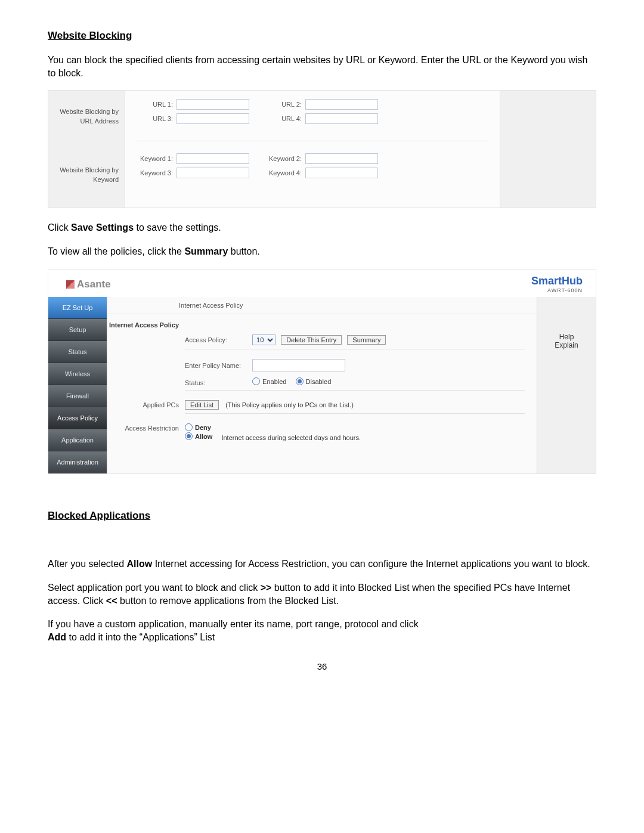  What do you see at coordinates (86, 120) in the screenshot?
I see `label-block-by-url: Website Blocking by URL Address` at bounding box center [86, 120].